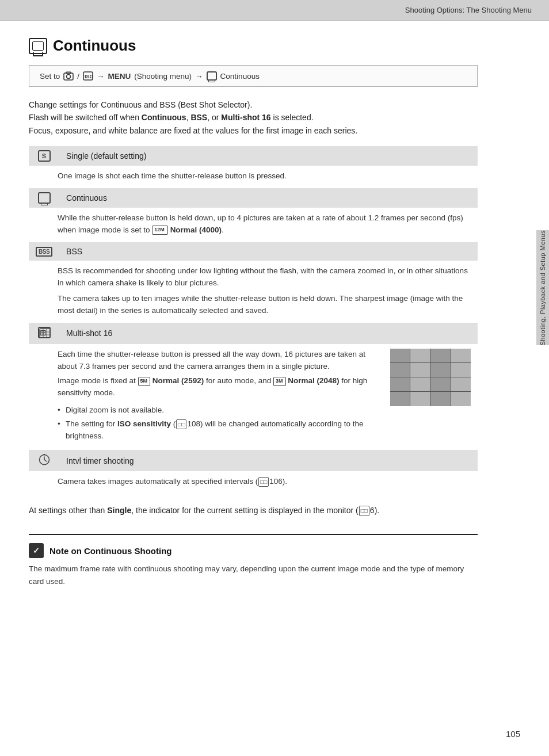 This screenshot has height=756, width=549. I want to click on table-row-single-content: One image is shot each time the shutter-…, so click(253, 177).